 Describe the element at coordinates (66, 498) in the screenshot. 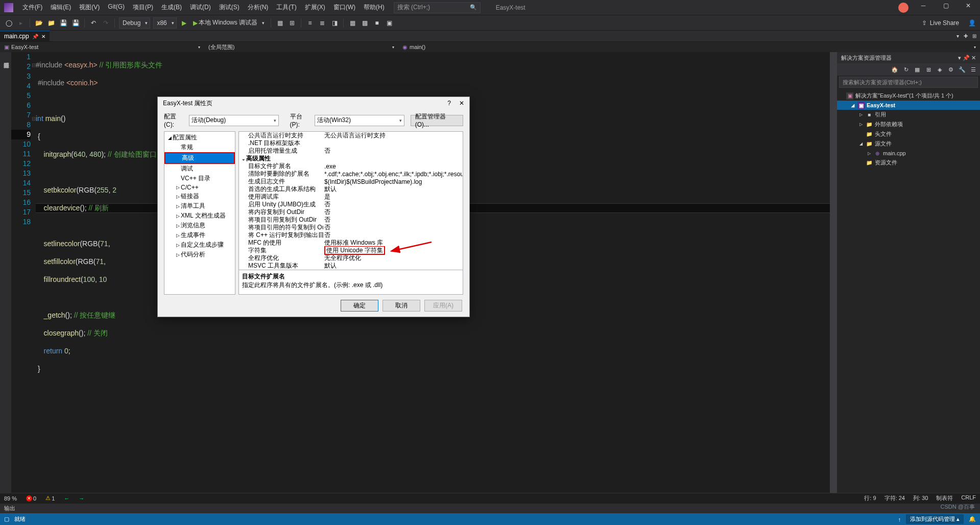

I see `nav-back-icon: ←` at that location.